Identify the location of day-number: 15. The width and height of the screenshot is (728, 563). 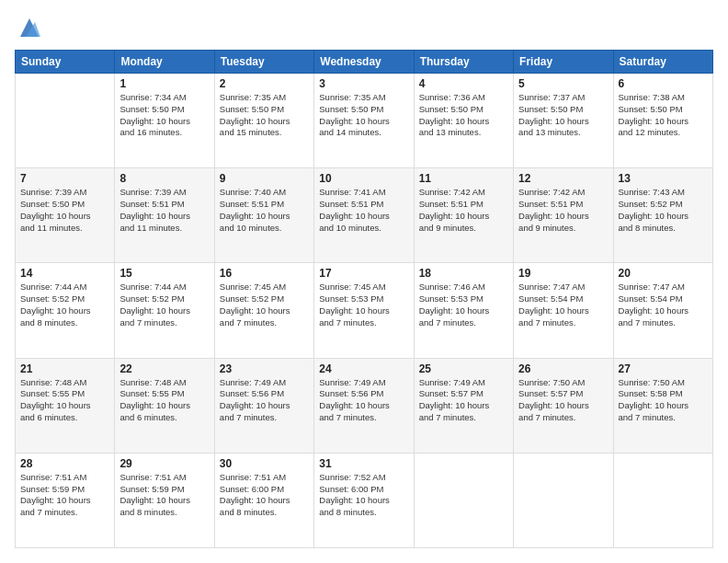
(164, 273).